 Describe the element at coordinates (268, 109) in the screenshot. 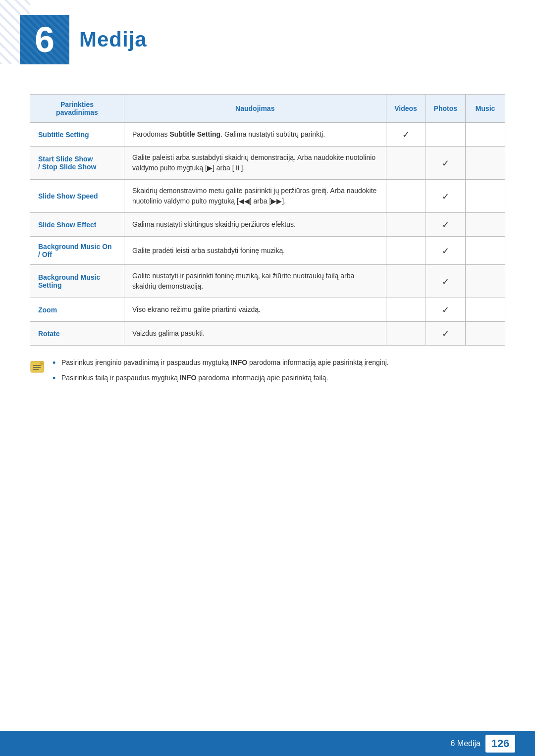

I see `table-header-row: Parinkties pavadinimas Naudojimas Videos…` at that location.